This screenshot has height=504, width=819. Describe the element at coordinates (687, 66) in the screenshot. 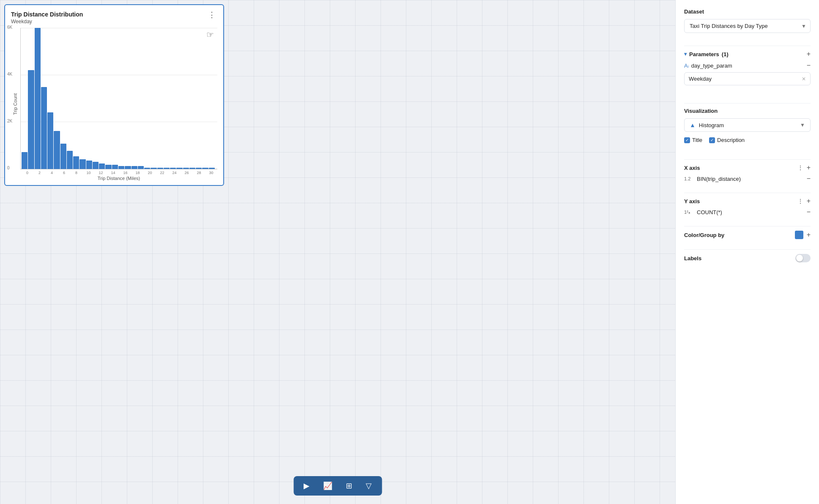

I see `param-type-icon: Aᵢ` at that location.